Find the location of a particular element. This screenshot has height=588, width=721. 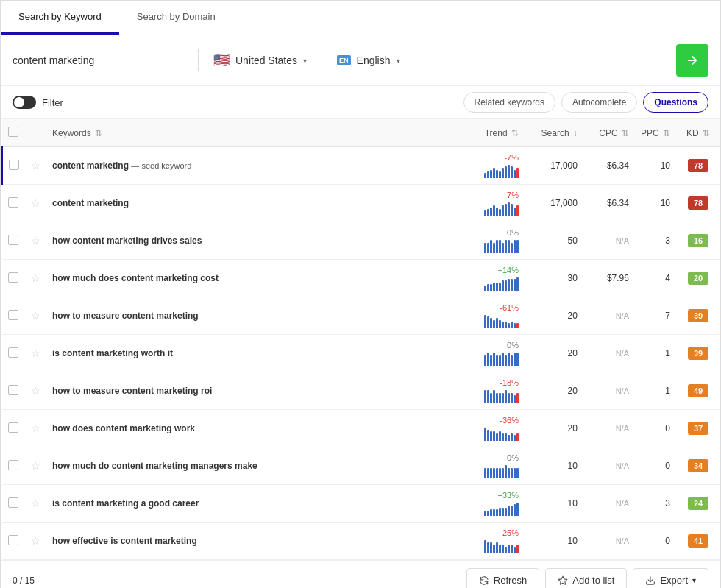

keyword-input is located at coordinates (101, 60).